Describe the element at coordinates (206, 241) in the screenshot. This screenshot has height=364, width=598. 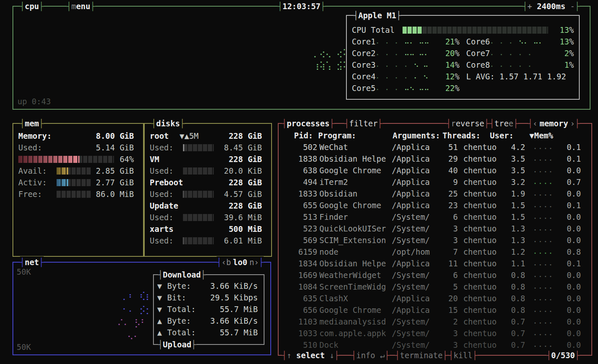
I see `disk-used-row: Used: 6.01 MiB` at that location.